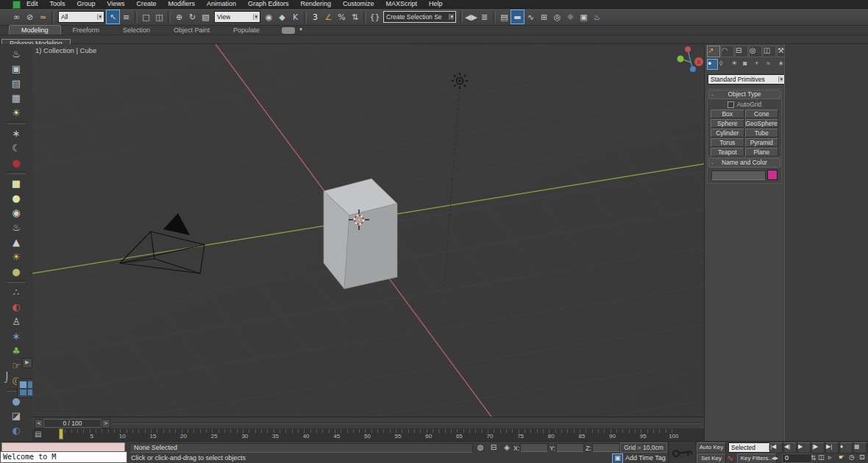 This screenshot has height=463, width=868. What do you see at coordinates (16, 292) in the screenshot?
I see `rain-particles-icon: ∴` at bounding box center [16, 292].